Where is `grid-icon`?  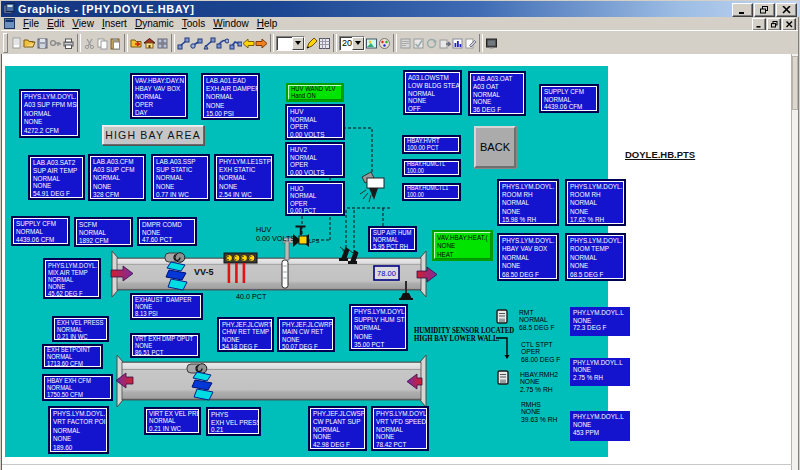
grid-icon is located at coordinates (324, 43).